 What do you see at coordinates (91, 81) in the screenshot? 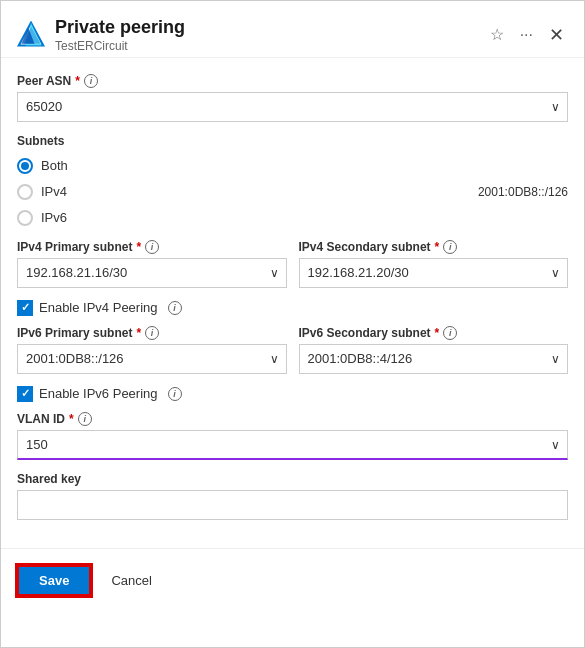
I see `peer-asn-info-icon: i` at bounding box center [91, 81].